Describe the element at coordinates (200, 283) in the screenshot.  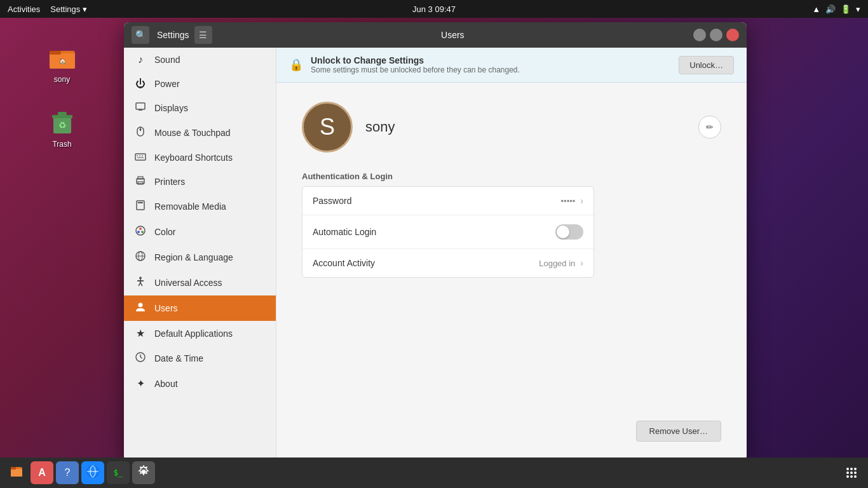
I see `sidebar-item-universal: Universal Access` at that location.